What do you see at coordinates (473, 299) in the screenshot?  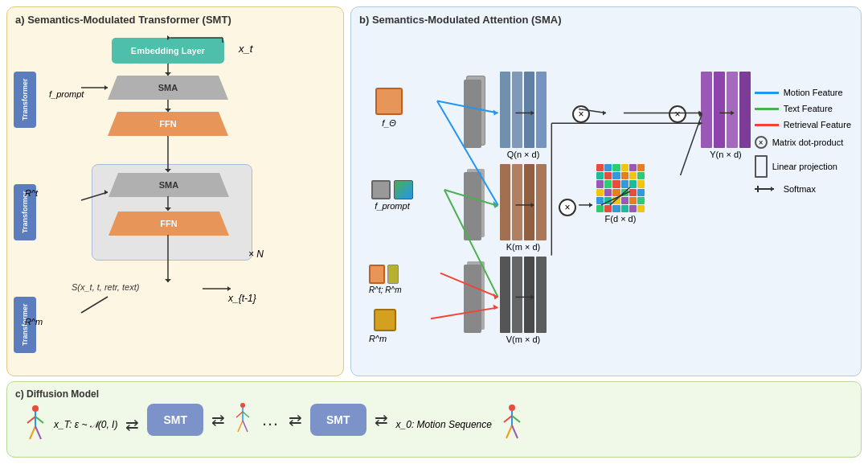 I see `v-proj-block` at bounding box center [473, 299].